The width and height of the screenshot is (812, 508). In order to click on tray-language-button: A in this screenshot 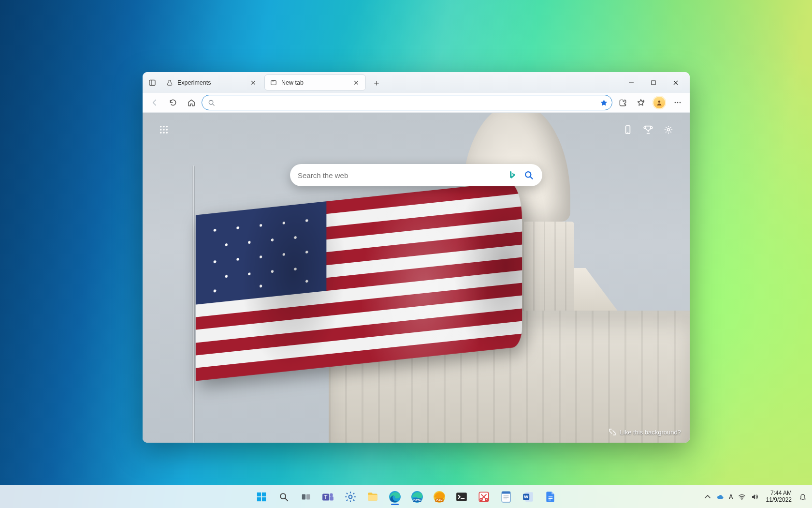, I will do `click(731, 497)`.